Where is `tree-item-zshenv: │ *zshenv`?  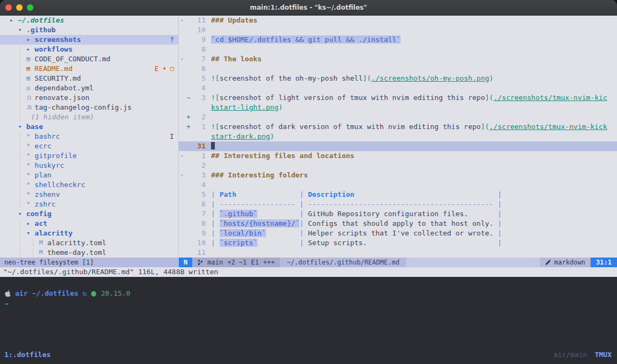
tree-item-zshenv: │ *zshenv is located at coordinates (89, 195).